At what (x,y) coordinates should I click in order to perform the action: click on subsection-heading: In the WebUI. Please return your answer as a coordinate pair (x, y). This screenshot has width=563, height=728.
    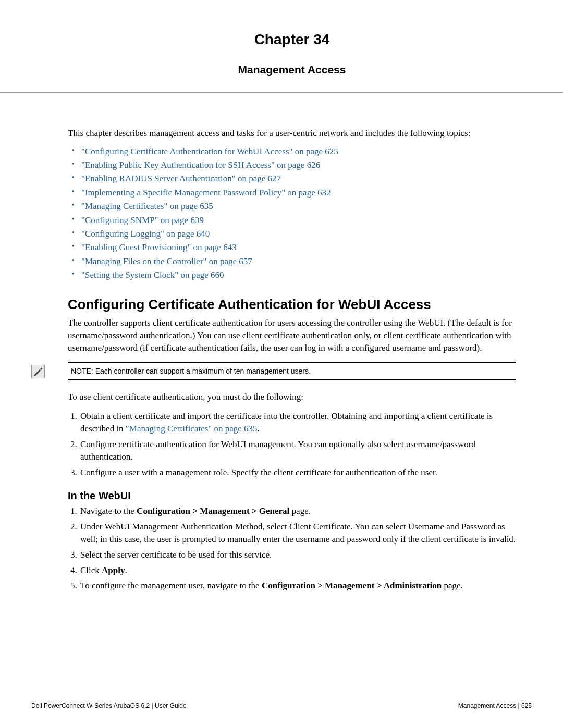
    Looking at the image, I should click on (292, 496).